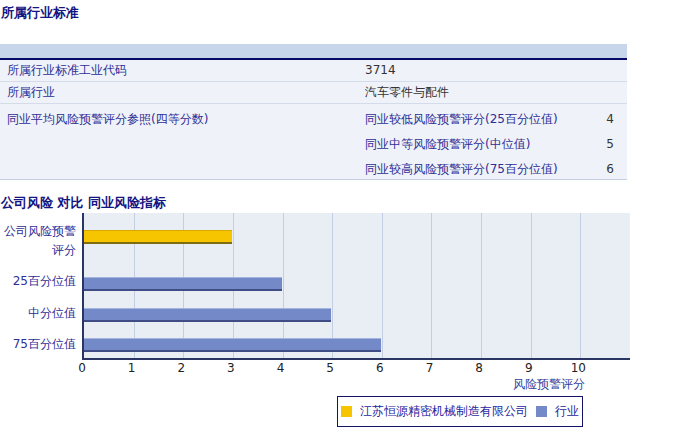  Describe the element at coordinates (84, 203) in the screenshot. I see `risk-comparison-section-title: 公司风险 对比 同业风险指标` at that location.